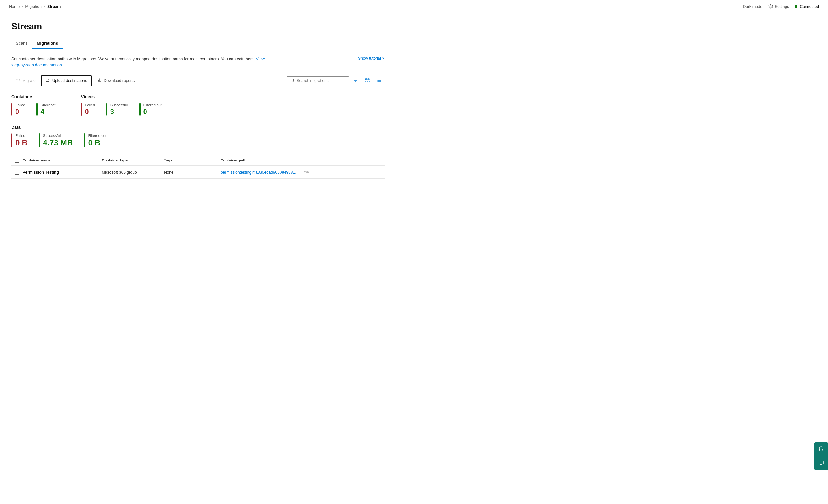  I want to click on header-tags: Tags, so click(192, 161).